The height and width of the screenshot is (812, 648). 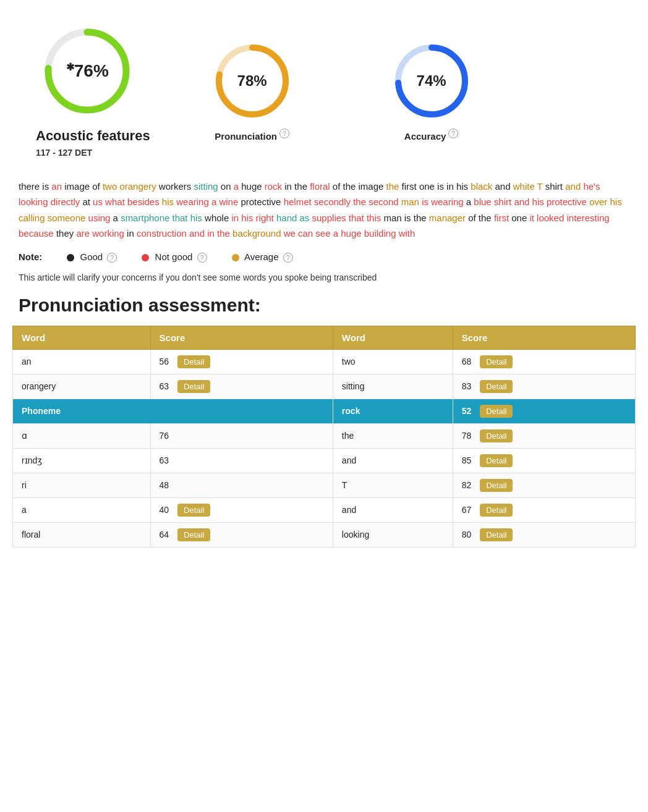 What do you see at coordinates (544, 386) in the screenshot?
I see `score-cell: 83 Detail` at bounding box center [544, 386].